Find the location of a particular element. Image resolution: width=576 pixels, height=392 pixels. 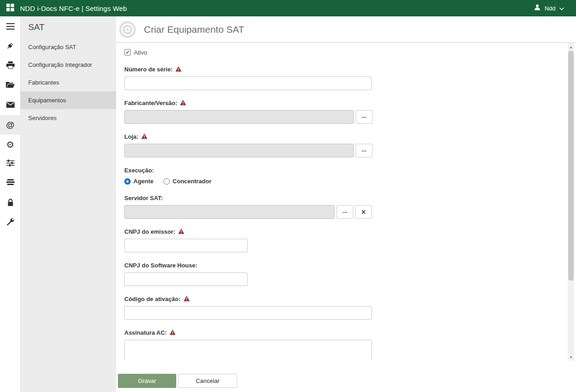

execucao-label: Execução: is located at coordinates (139, 170).